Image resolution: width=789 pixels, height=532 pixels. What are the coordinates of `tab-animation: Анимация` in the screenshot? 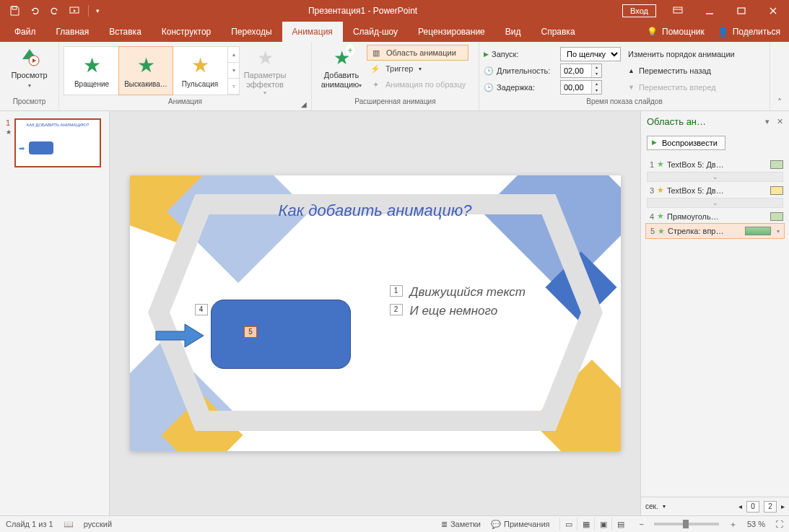 It's located at (313, 32).